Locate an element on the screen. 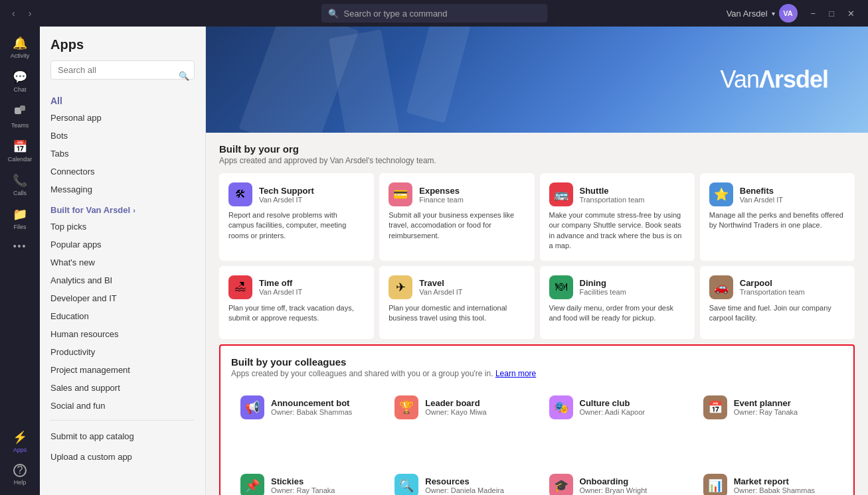  panel-item-tabs: Tabs is located at coordinates (122, 154).